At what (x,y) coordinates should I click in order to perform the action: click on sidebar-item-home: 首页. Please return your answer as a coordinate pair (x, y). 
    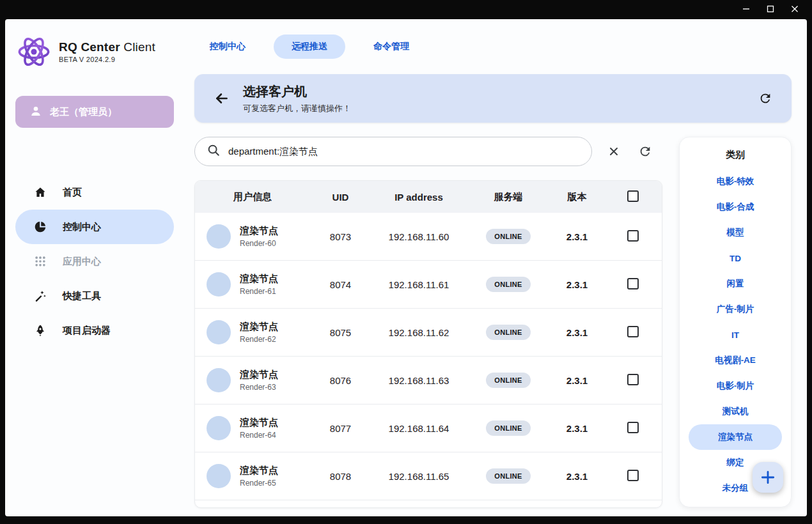
    Looking at the image, I should click on (95, 192).